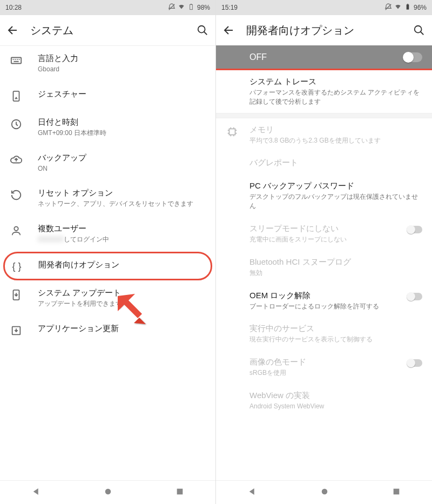  I want to click on item-title: Bluetooth HCI スヌープログ, so click(336, 263).